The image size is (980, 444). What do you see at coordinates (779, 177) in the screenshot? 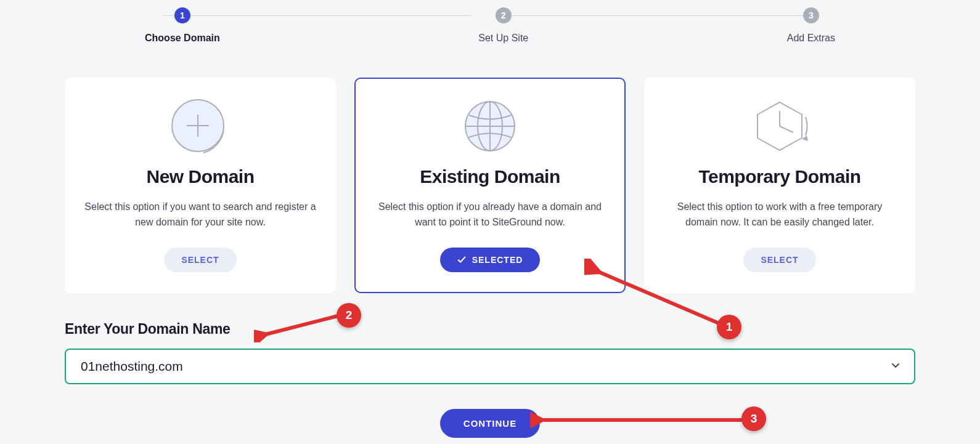
I see `card-title: Temporary Domain` at bounding box center [779, 177].